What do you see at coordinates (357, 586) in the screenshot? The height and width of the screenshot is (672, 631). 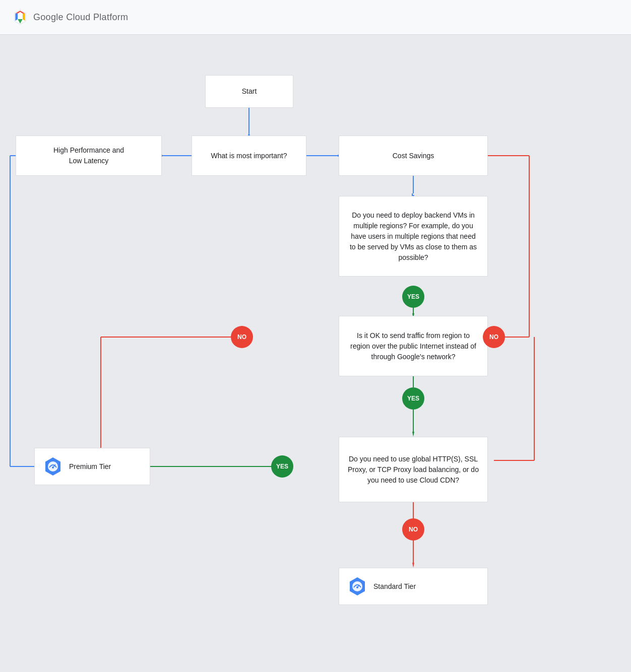 I see `standard-tier-icon` at bounding box center [357, 586].